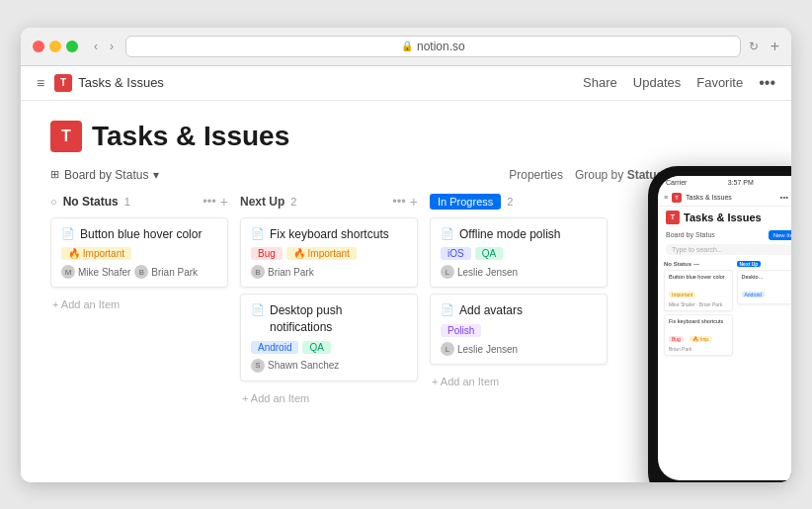 This screenshot has width=812, height=509. I want to click on nav-buttons: ‹ ›, so click(104, 46).